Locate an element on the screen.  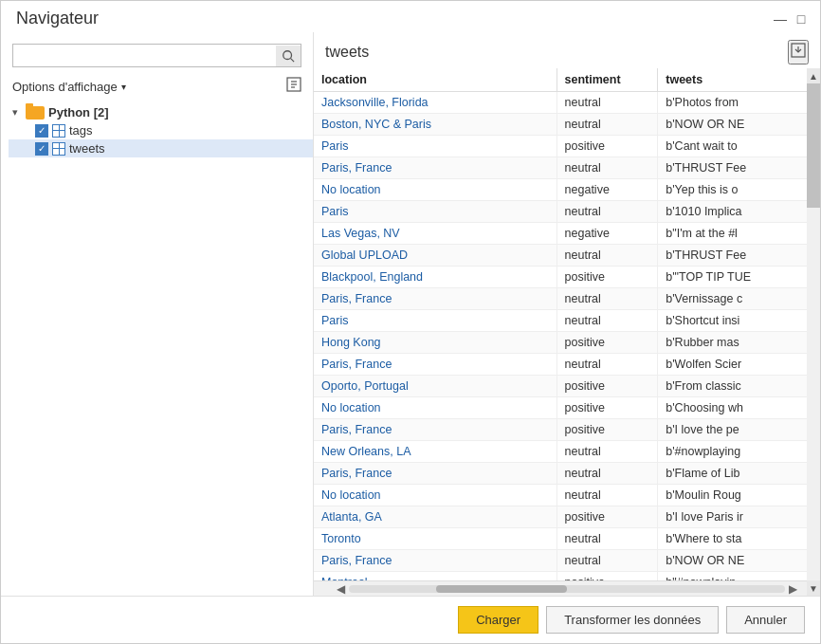
tree-item-tags: tags is located at coordinates (161, 131).